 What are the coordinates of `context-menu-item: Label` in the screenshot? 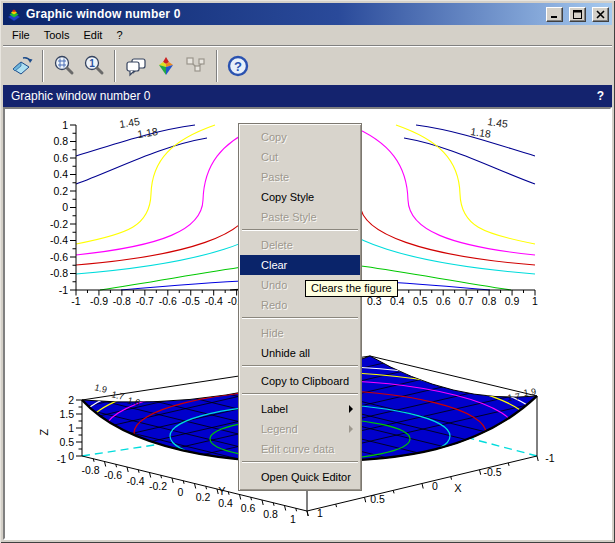 It's located at (300, 409).